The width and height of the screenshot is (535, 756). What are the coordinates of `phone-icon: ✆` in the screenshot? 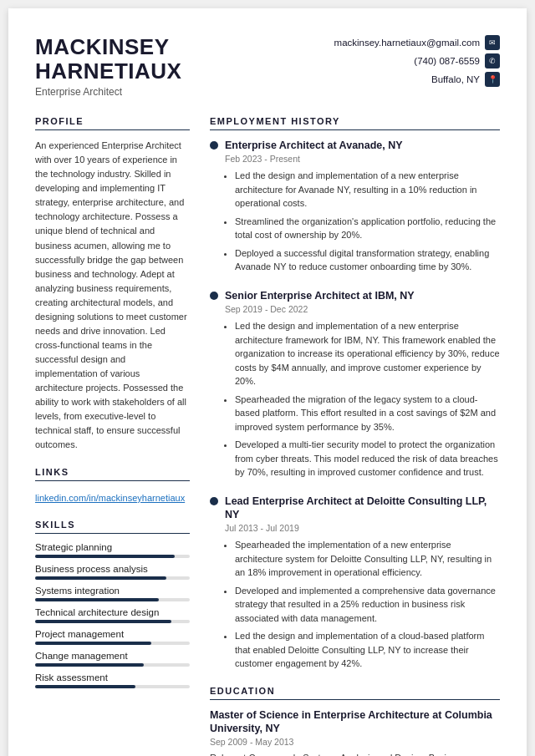 It's located at (492, 61).